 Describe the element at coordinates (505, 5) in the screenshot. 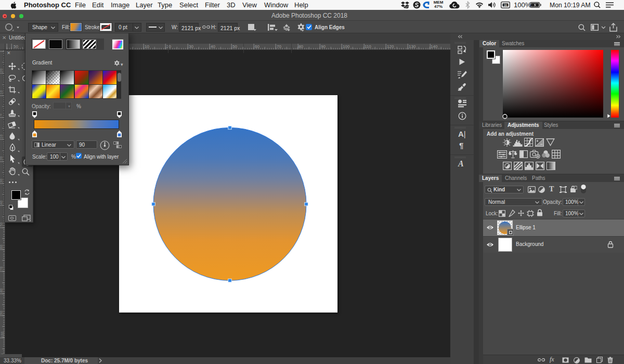

I see `svg-text: 36` at that location.